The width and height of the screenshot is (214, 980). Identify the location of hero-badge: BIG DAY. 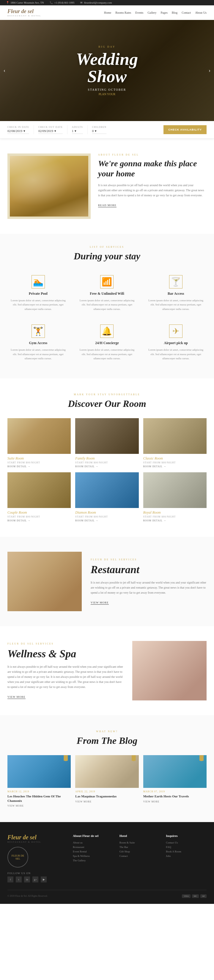
(107, 47).